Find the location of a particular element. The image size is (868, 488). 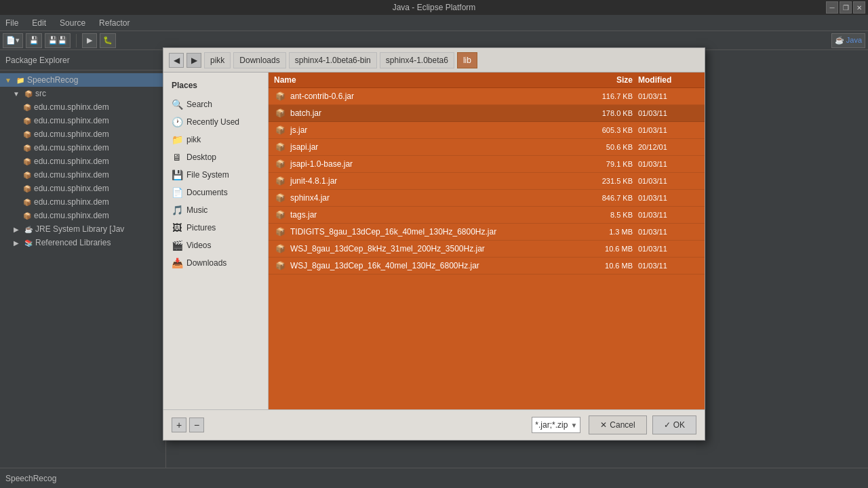

pictures-icon: 🖼 is located at coordinates (177, 228).